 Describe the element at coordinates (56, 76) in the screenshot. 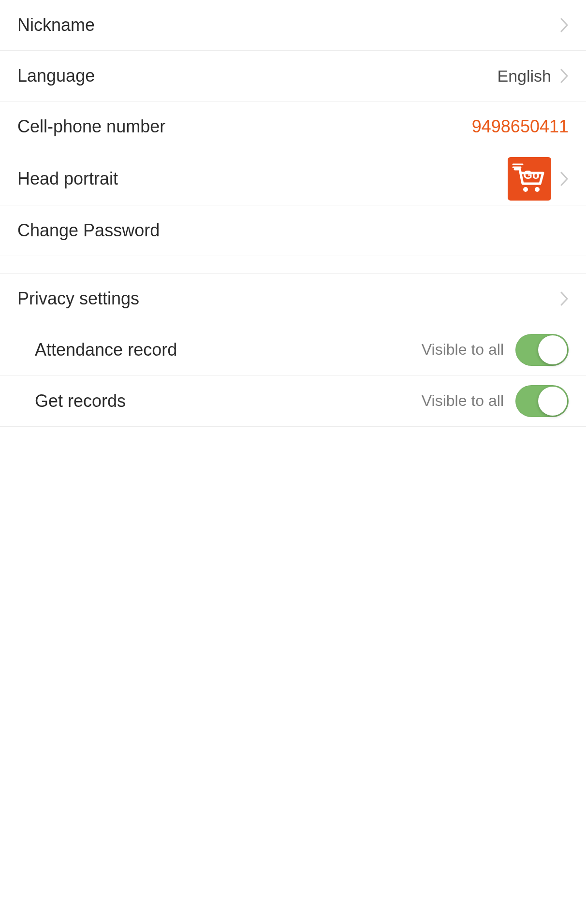

I see `language-label: Language` at that location.